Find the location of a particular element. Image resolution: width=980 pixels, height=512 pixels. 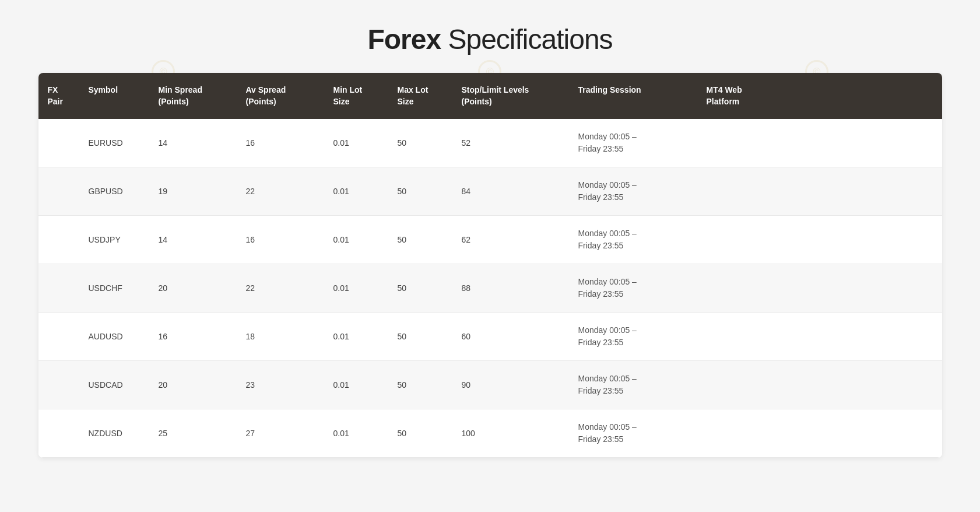

cell-stoplimit: 60 is located at coordinates (511, 337).